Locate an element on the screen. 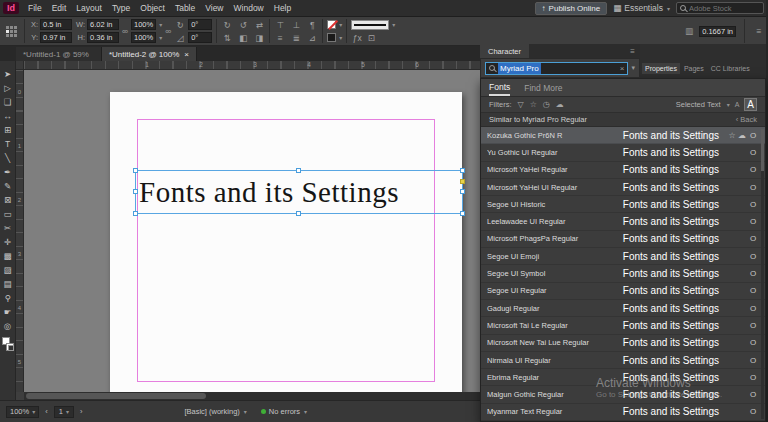  font-list-item: Yu Gothic UI Regular Fonts and its Setti… is located at coordinates (623, 152).